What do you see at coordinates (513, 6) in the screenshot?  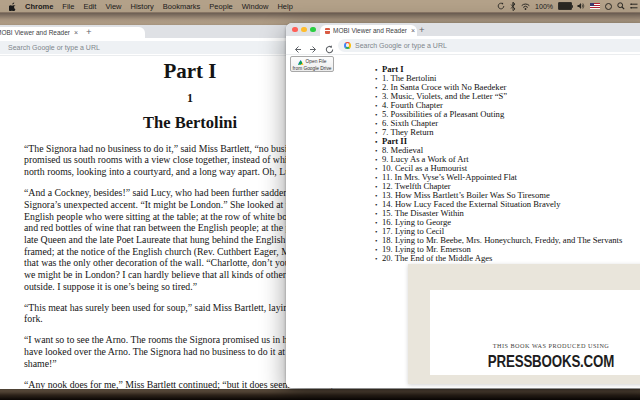 I see `bluetooth-icon` at bounding box center [513, 6].